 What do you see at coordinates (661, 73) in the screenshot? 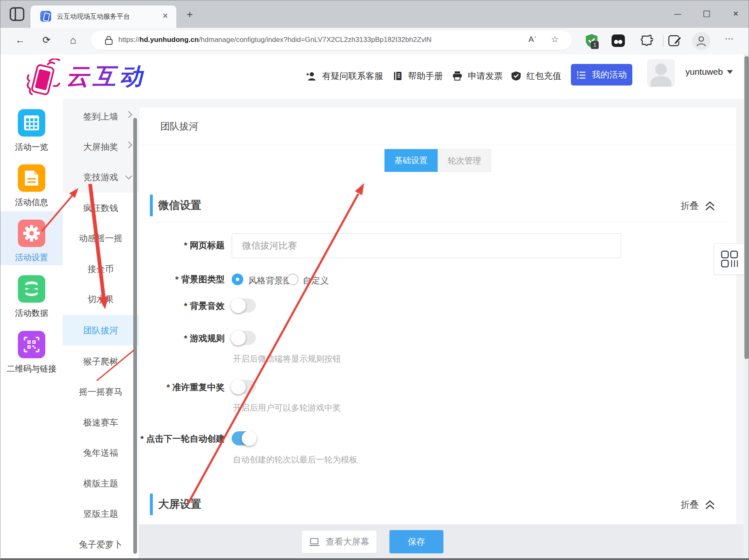
I see `user-avatar` at bounding box center [661, 73].